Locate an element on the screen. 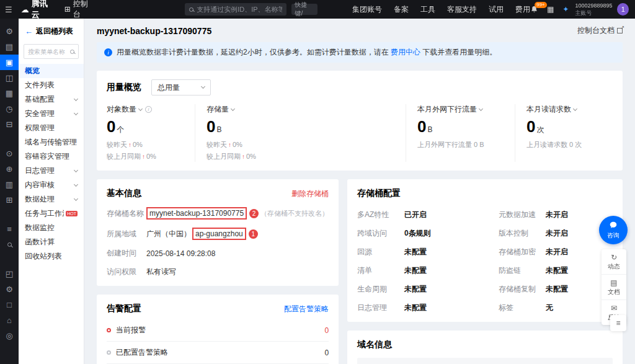 This screenshot has width=635, height=364. bucket-config-left-column: 多AZ特性已开启 跨域访问0条规则 回源未配置 清单未配置 生命周期未配置 日志… is located at coordinates (414, 257).